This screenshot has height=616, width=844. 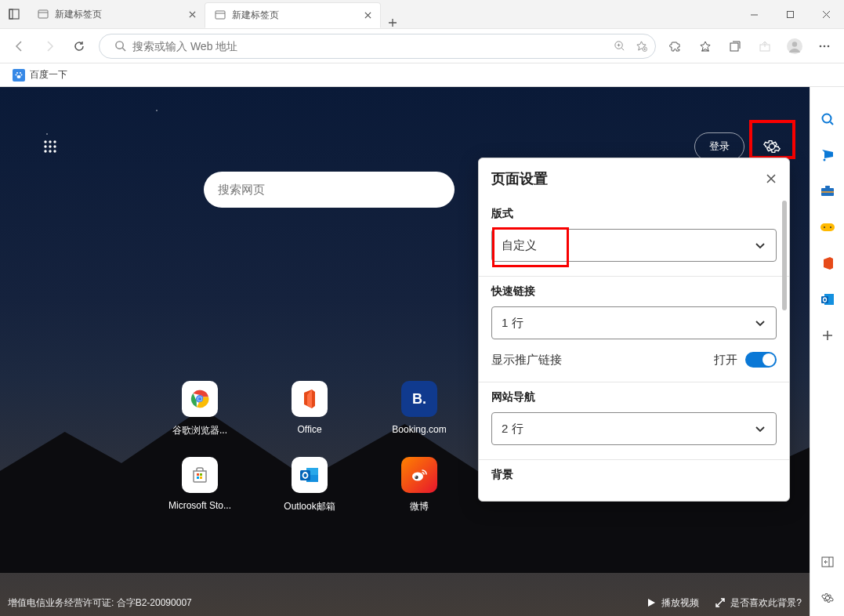 What do you see at coordinates (766, 603) in the screenshot?
I see `background-feedback-label: 是否喜欢此背景?` at bounding box center [766, 603].